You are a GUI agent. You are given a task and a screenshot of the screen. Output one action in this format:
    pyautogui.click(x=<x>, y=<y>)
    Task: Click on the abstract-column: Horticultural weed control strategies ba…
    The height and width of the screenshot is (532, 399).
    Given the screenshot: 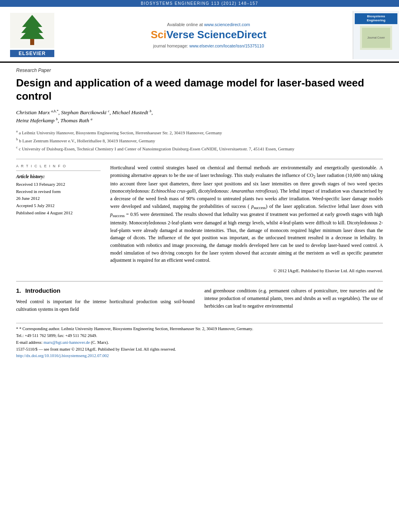 What is the action you would take?
    pyautogui.click(x=247, y=219)
    